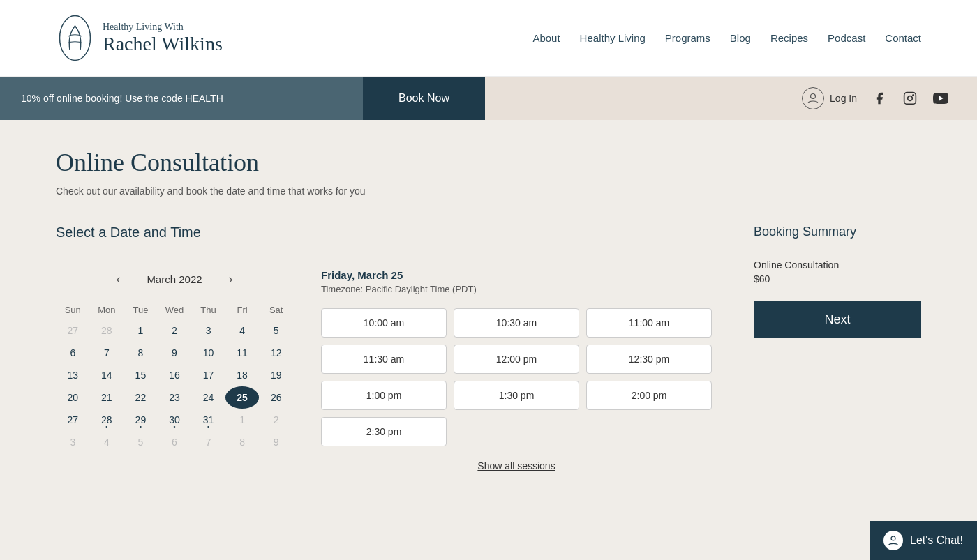  Describe the element at coordinates (384, 432) in the screenshot. I see `time-slot: 2:30 pm` at that location.